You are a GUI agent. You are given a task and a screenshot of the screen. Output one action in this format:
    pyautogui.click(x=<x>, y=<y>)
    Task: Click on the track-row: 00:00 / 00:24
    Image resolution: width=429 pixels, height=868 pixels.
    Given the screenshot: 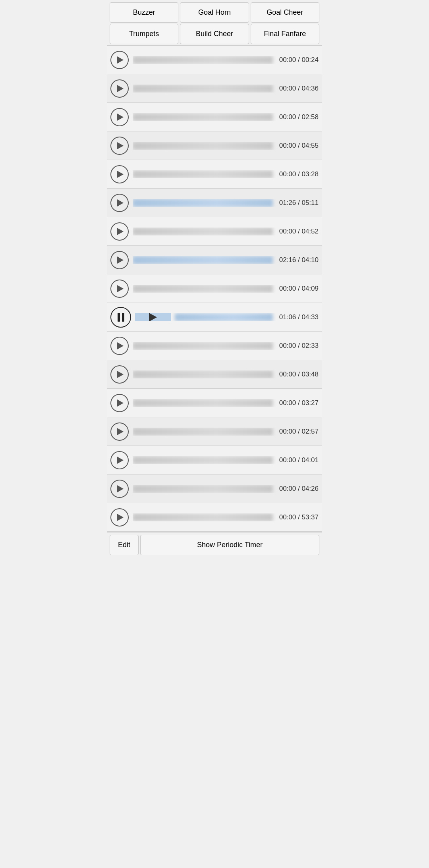 What is the action you would take?
    pyautogui.click(x=214, y=60)
    